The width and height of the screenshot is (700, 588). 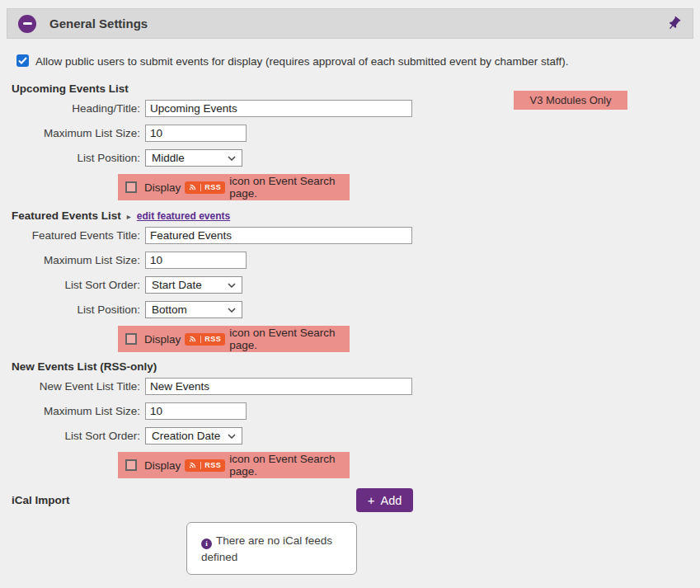 I want to click on no-ical-feeds-message-box: iThere are no iCal feeds defined, so click(x=272, y=548).